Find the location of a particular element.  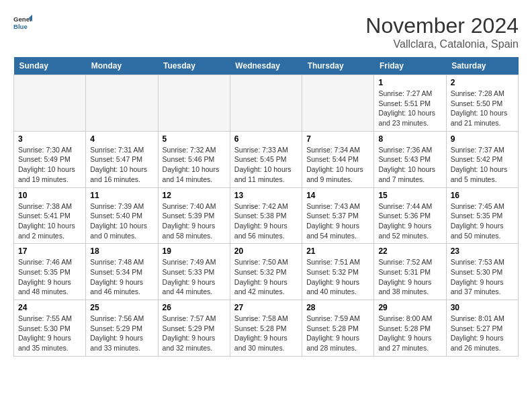

day-detail: Sunrise: 7:39 AM Sunset: 5:40 PM Dayligh… is located at coordinates (122, 222).